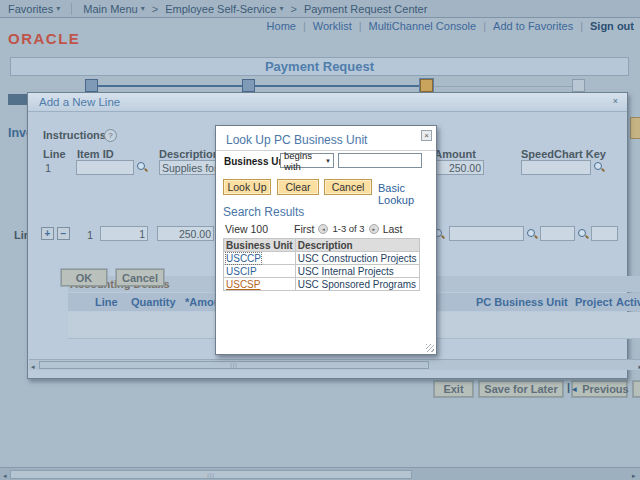 Image resolution: width=640 pixels, height=480 pixels. I want to click on page-forward-icon: ▸, so click(374, 229).